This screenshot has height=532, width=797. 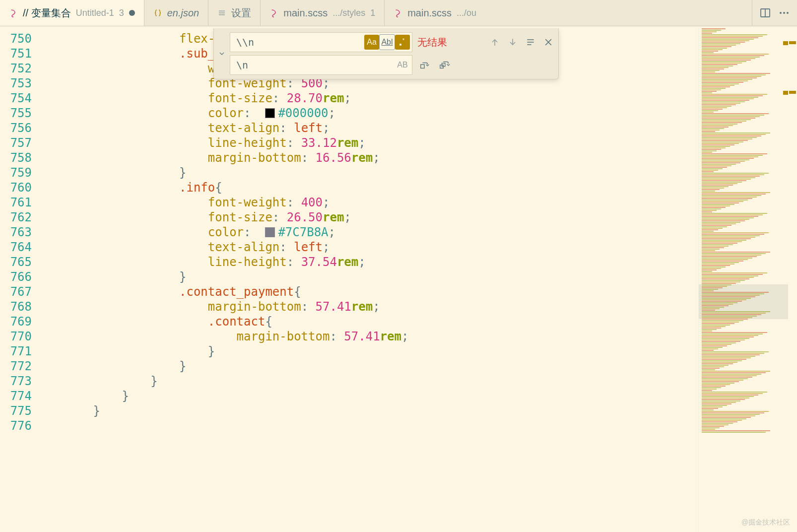 What do you see at coordinates (548, 42) in the screenshot?
I see `close-find-button` at bounding box center [548, 42].